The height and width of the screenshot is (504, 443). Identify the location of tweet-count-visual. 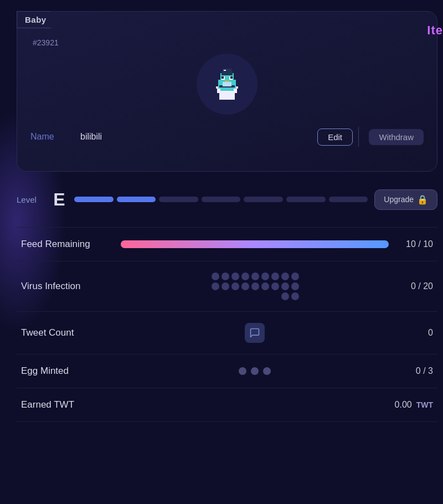
(255, 333).